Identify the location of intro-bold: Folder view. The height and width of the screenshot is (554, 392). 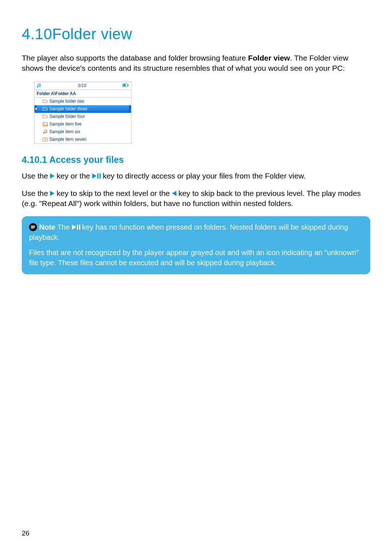
(269, 58).